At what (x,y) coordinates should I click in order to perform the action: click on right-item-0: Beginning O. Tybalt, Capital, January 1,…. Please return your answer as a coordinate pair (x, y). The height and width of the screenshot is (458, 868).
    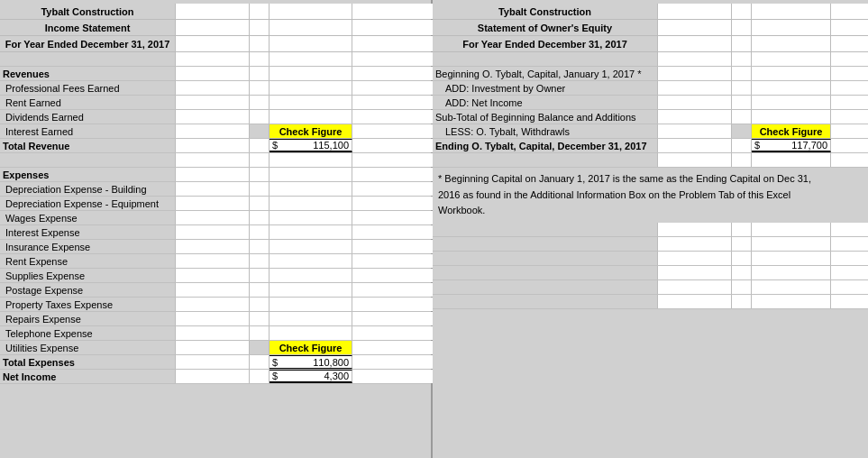
    Looking at the image, I should click on (545, 74).